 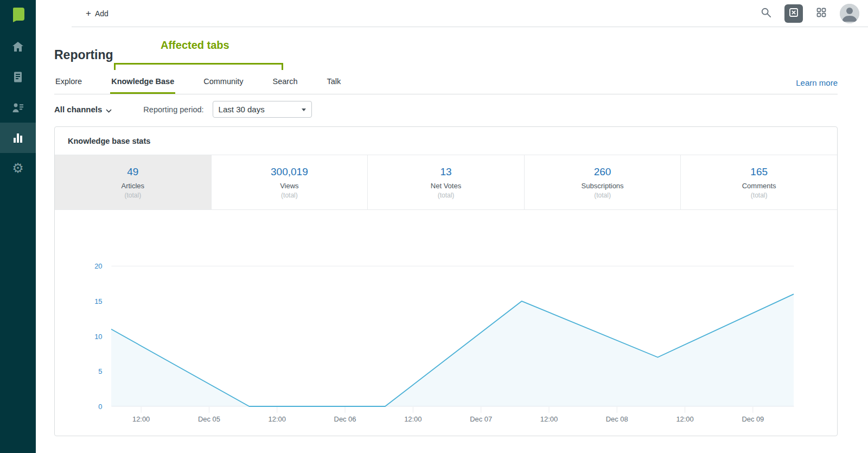 I want to click on tab-explore: Explore, so click(x=68, y=84).